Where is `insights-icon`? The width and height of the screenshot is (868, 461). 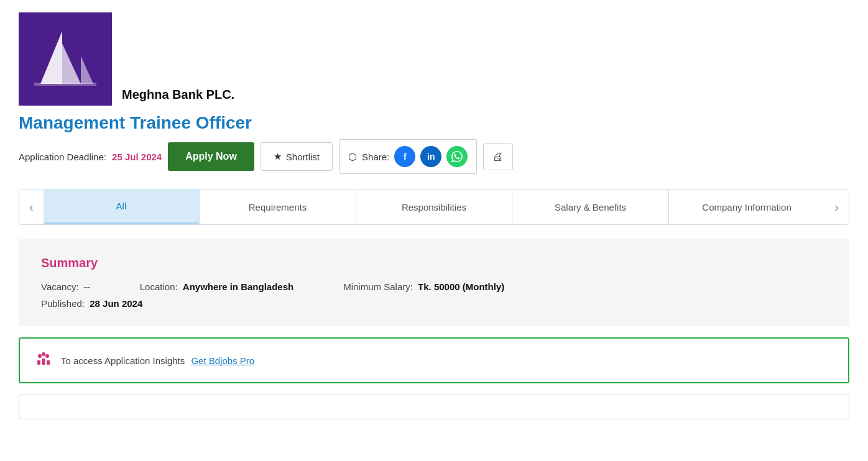
insights-icon is located at coordinates (44, 360).